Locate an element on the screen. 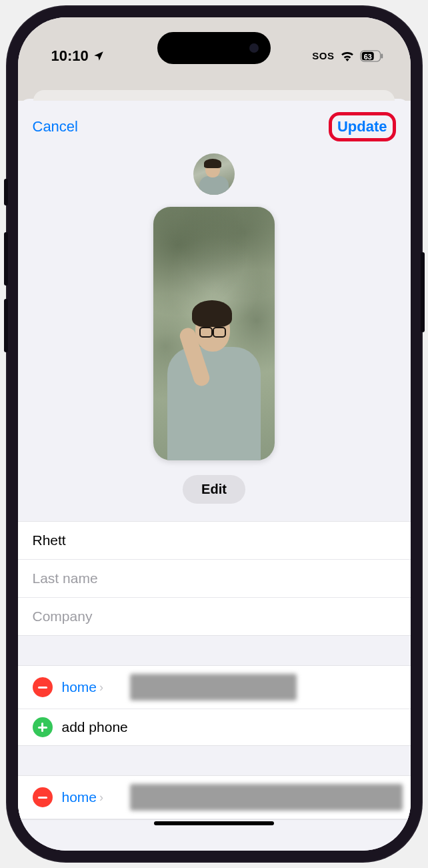  section-spacer is located at coordinates (215, 650).